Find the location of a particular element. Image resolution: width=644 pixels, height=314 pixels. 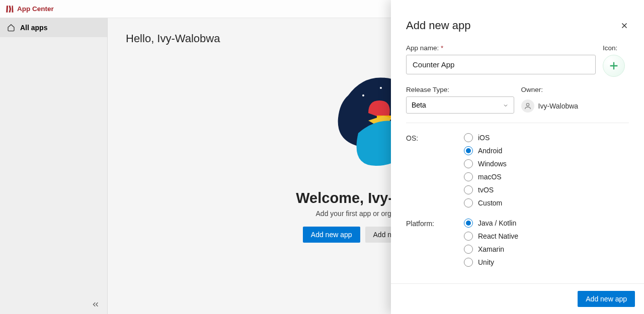

home-icon is located at coordinates (11, 28).